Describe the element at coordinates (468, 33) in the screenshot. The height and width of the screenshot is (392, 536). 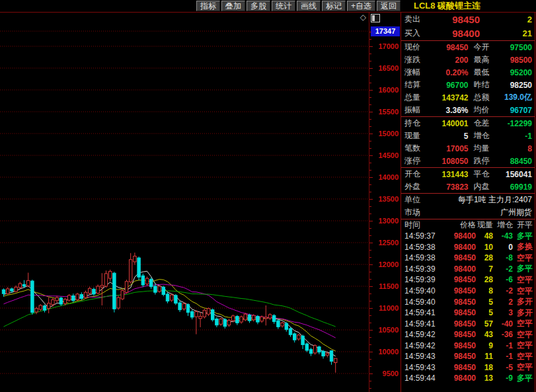
I see `order-book-row: 买入9840021` at that location.